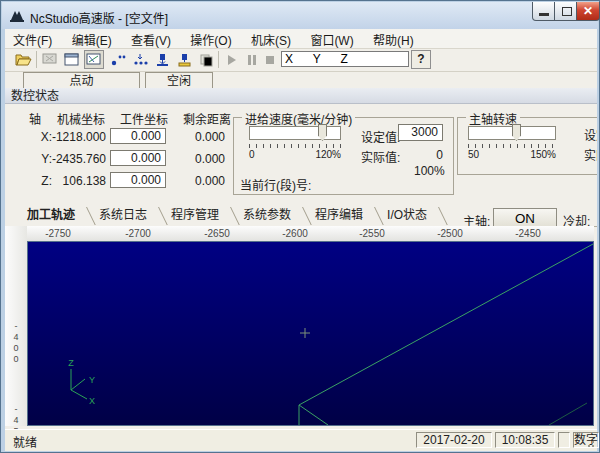  Describe the element at coordinates (94, 60) in the screenshot. I see `trace-view-icon` at that location.